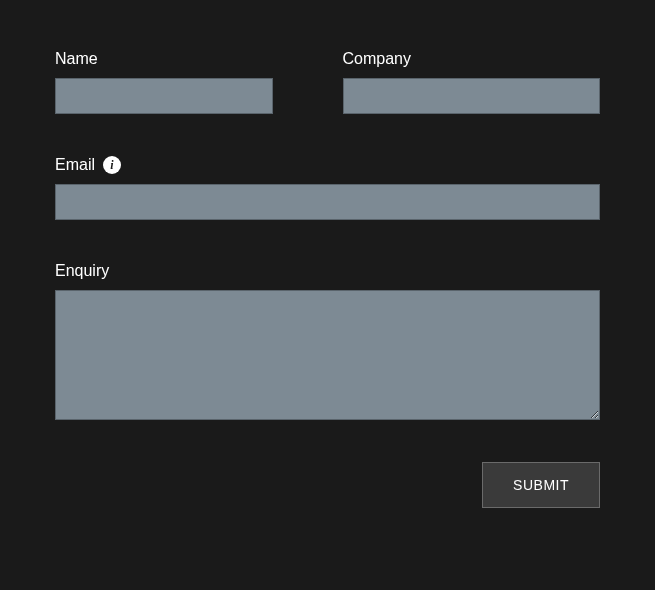  Describe the element at coordinates (328, 165) in the screenshot. I see `email-label: Email i` at that location.